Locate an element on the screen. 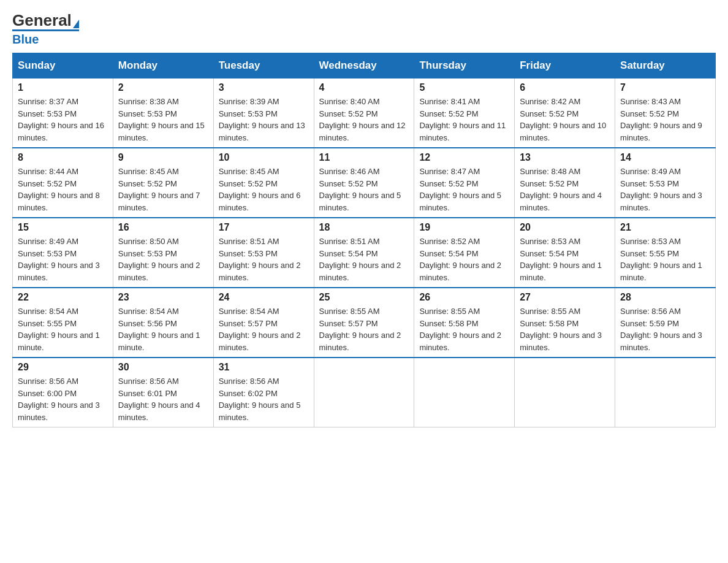  day-number: 20 is located at coordinates (565, 228).